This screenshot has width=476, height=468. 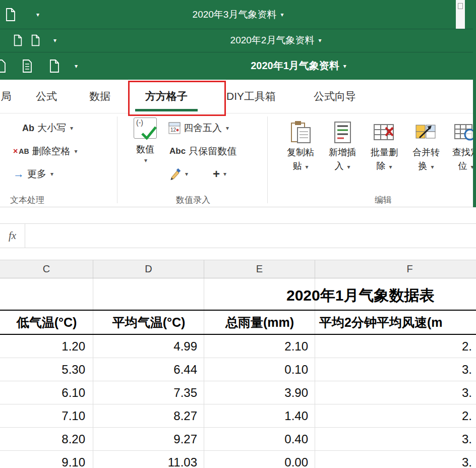 I want to click on delete-spaces-button: × AB 删除空格 ▾, so click(x=45, y=151).